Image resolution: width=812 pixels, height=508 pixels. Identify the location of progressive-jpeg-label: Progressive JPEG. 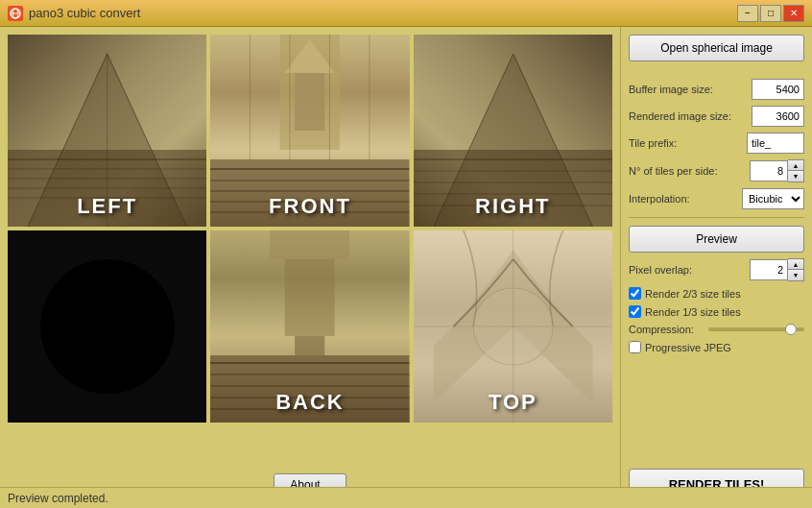
(688, 348).